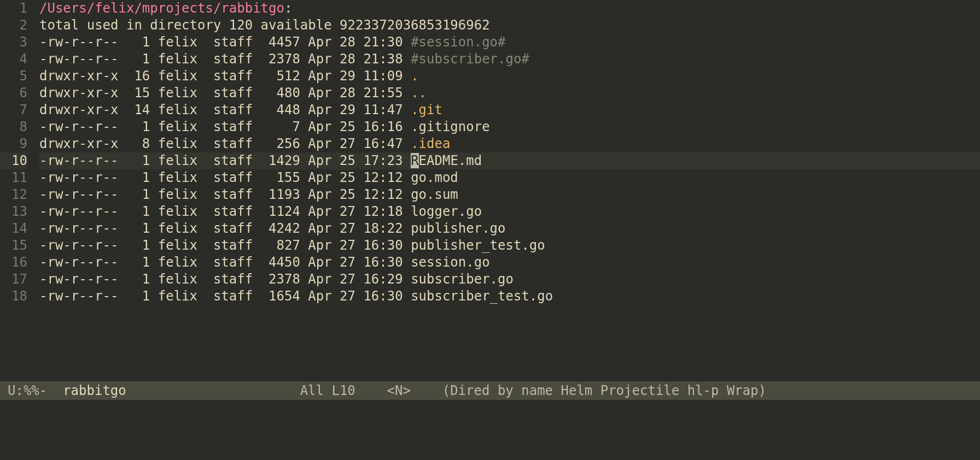  I want to click on dired-entry: drwxr-xr-x 8 felix staff 256 Apr 27 16:4…, so click(510, 144).